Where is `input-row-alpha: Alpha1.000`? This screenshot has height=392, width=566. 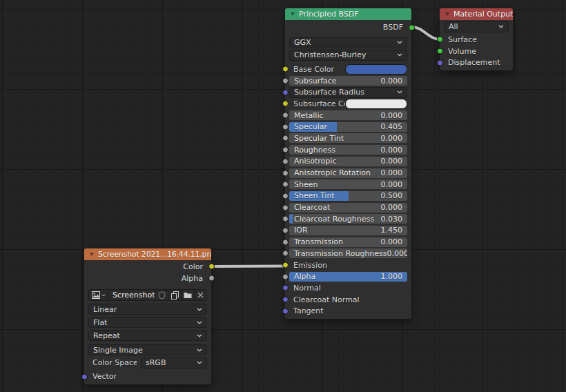
input-row-alpha: Alpha1.000 is located at coordinates (348, 276).